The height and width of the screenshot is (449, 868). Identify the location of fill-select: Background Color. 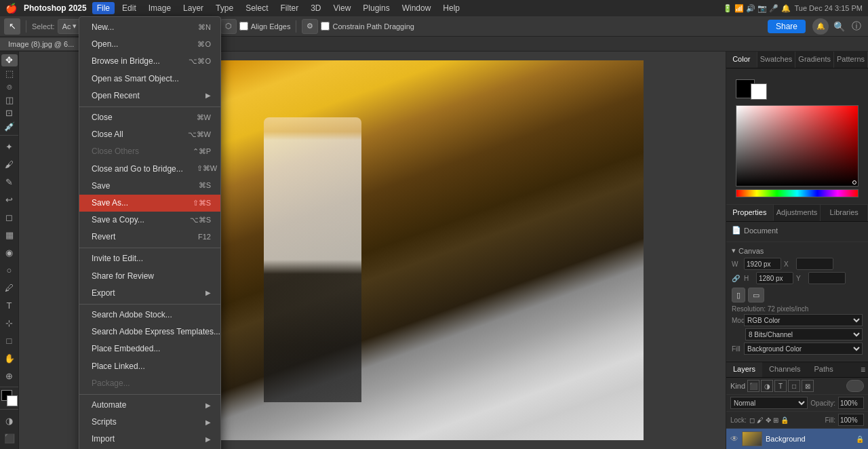
(803, 349).